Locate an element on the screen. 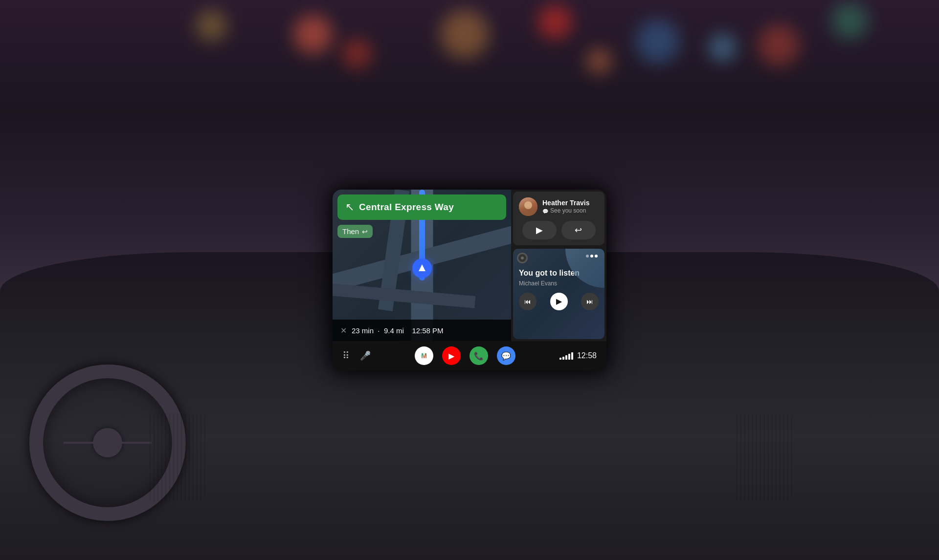  eta-minutes: 23 min is located at coordinates (363, 330).